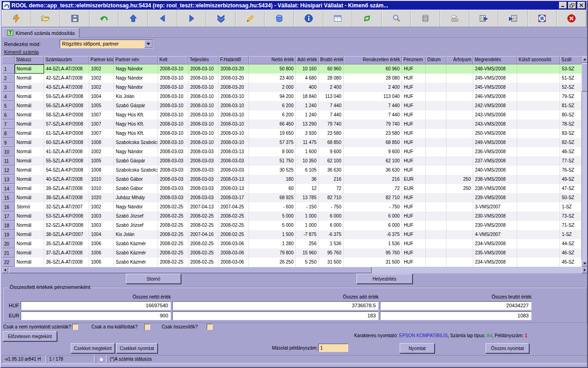  Describe the element at coordinates (272, 225) in the screenshot. I see `grid-cell: 5 000` at that location.